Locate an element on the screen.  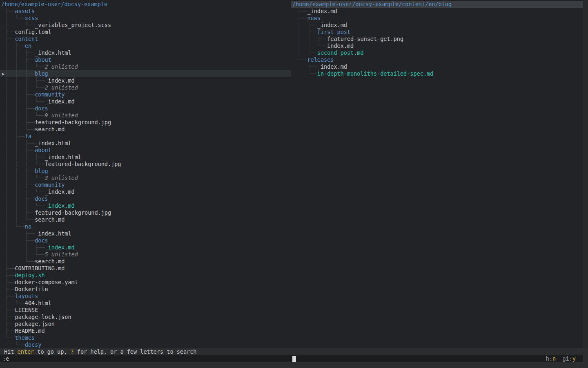
tree-row-search.md: │ └──search.md is located at coordinates (145, 262).